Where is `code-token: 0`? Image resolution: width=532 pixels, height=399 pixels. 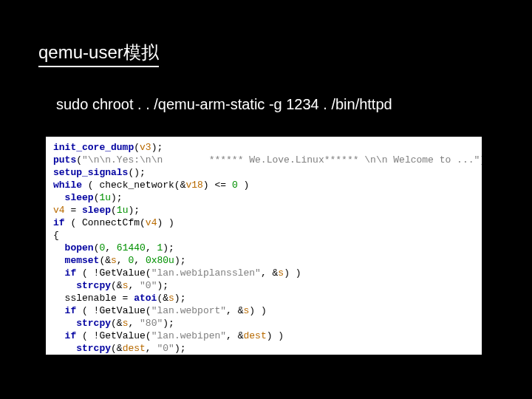
code-token: 0 is located at coordinates (235, 185).